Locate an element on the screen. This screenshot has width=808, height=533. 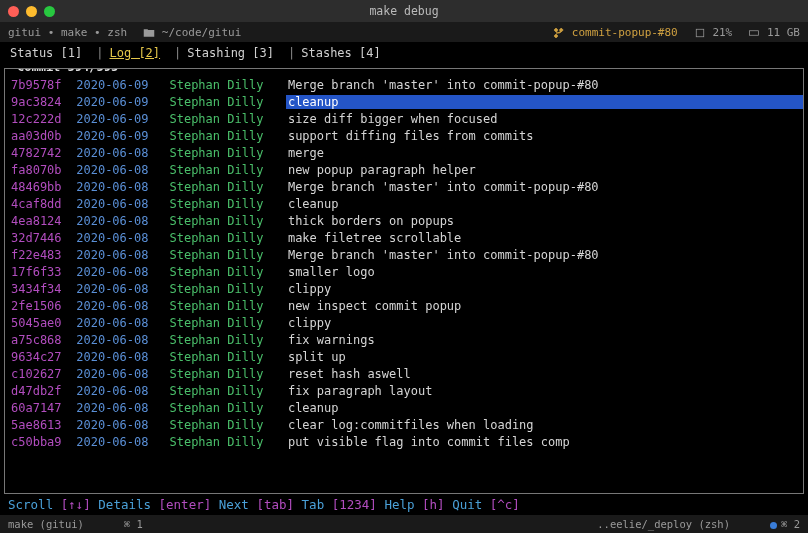
commit-row: c50bba9 2020-06-08 Stephan Dilly put vis… is located at coordinates (404, 442).